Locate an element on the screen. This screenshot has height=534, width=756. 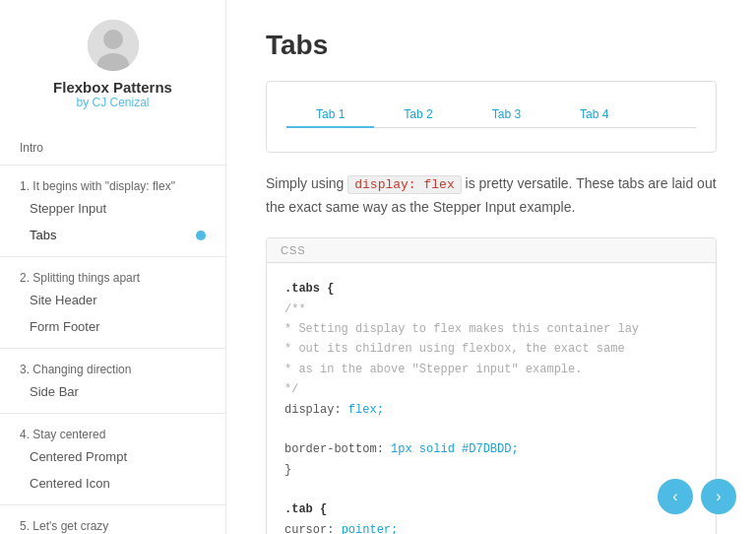
description-before: Simply using is located at coordinates (307, 183).